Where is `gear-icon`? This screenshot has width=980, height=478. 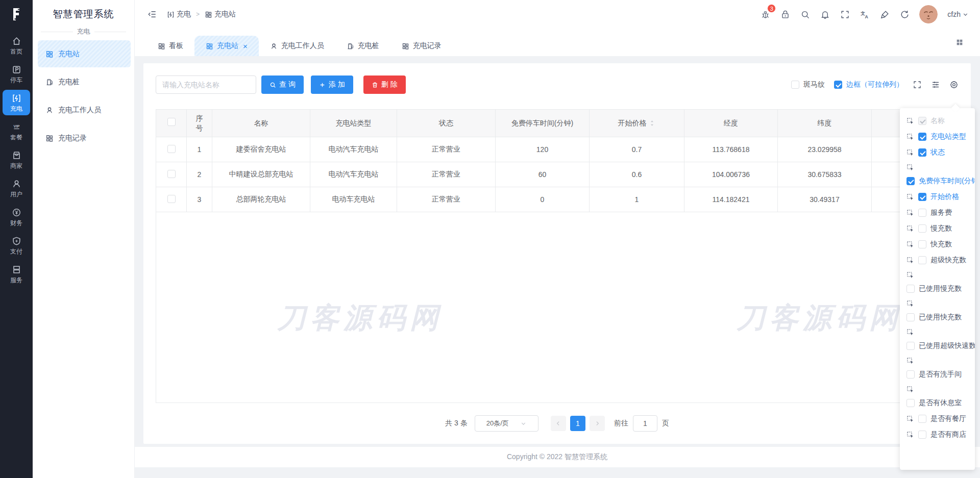 gear-icon is located at coordinates (954, 85).